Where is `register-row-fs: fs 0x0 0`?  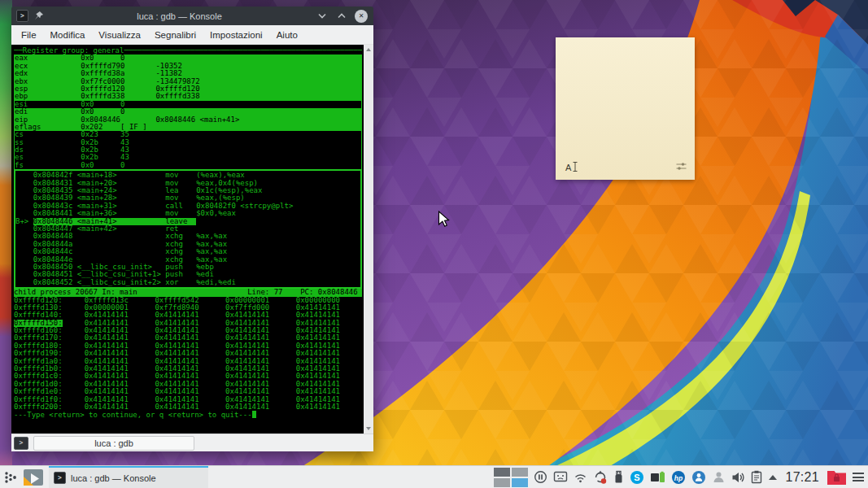 register-row-fs: fs 0x0 0 is located at coordinates (188, 166).